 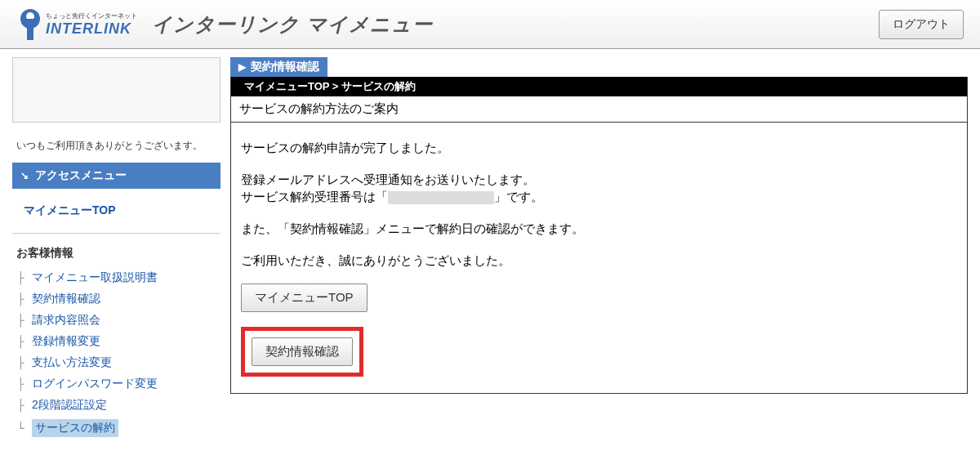 I want to click on logo-tagline: ちょっと先行くインターネット, so click(x=91, y=16).